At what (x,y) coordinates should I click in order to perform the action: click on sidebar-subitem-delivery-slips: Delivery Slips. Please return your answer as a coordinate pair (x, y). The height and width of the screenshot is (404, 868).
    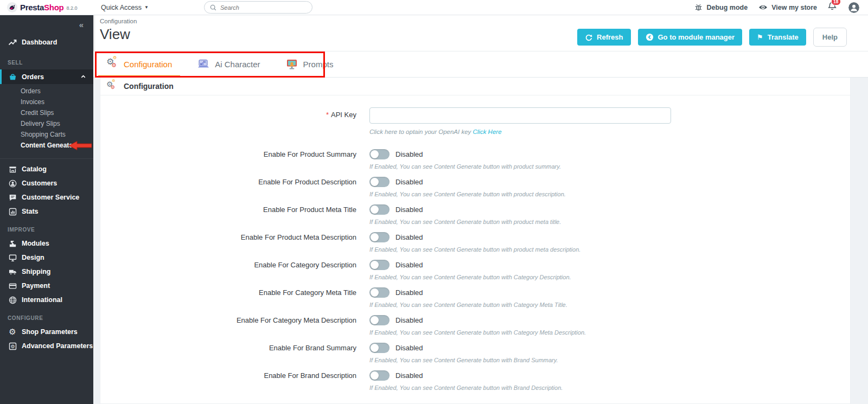
    Looking at the image, I should click on (47, 124).